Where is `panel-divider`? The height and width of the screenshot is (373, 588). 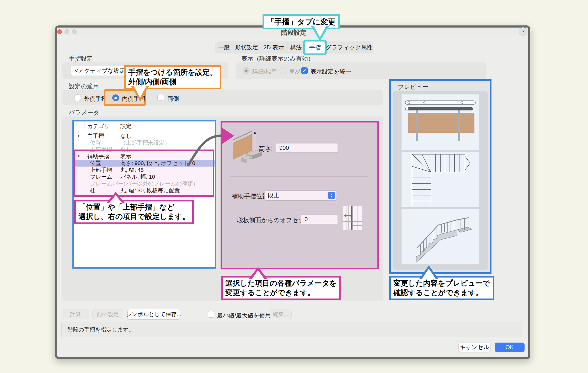
panel-divider is located at coordinates (299, 176).